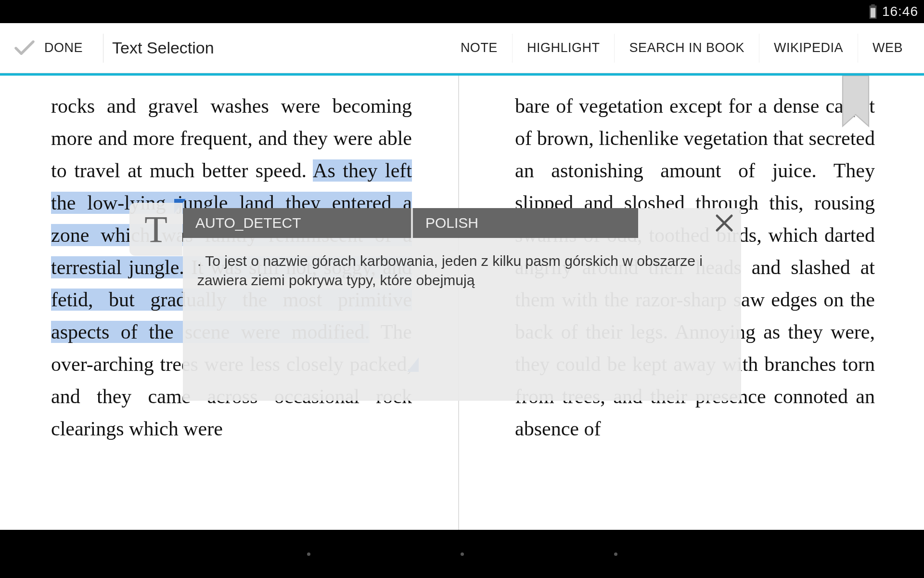 The height and width of the screenshot is (578, 924). I want to click on toolbar: DONE Text Selection NOTE HIGHLIGHT SEARC…, so click(462, 48).